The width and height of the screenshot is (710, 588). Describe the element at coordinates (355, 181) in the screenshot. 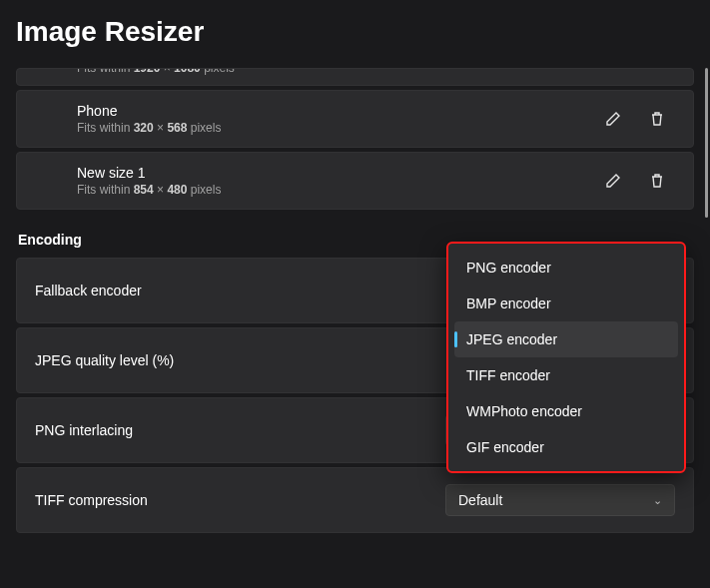

I see `preset-row: New size 1 Fits within 854 × 480 pixels` at that location.